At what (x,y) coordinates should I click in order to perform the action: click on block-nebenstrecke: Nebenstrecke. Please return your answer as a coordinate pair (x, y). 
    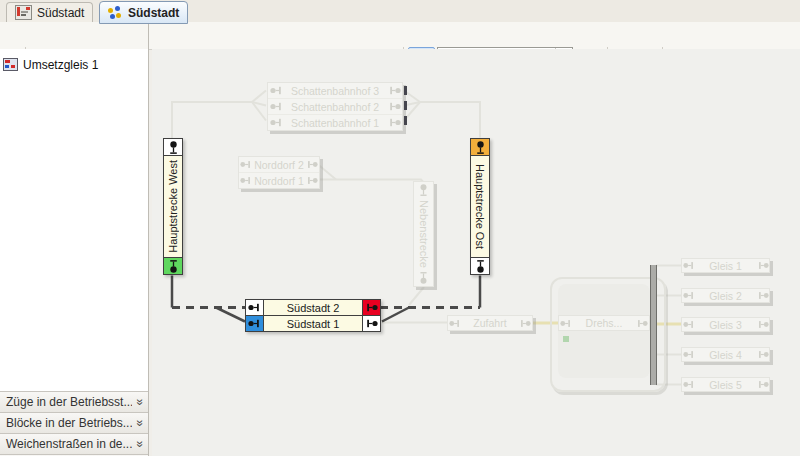
    Looking at the image, I should click on (424, 234).